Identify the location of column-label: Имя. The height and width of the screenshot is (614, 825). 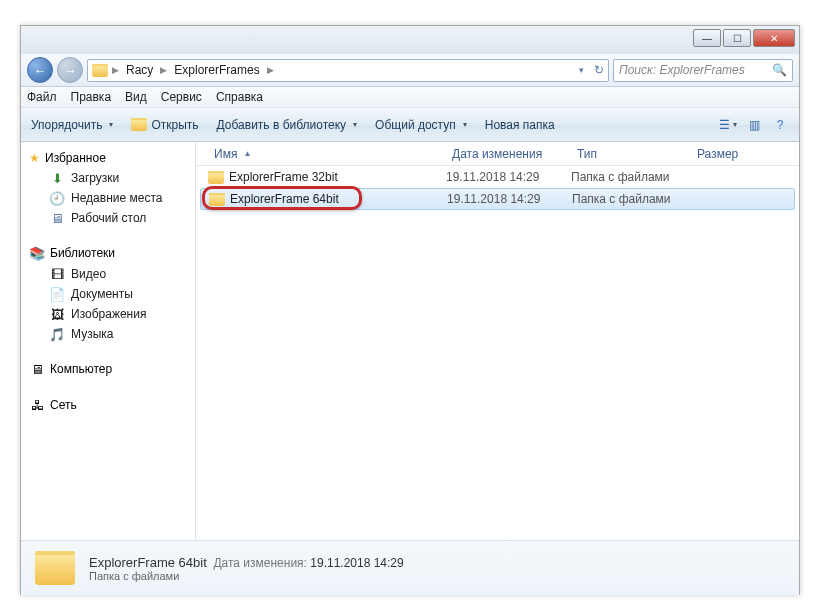
(226, 154).